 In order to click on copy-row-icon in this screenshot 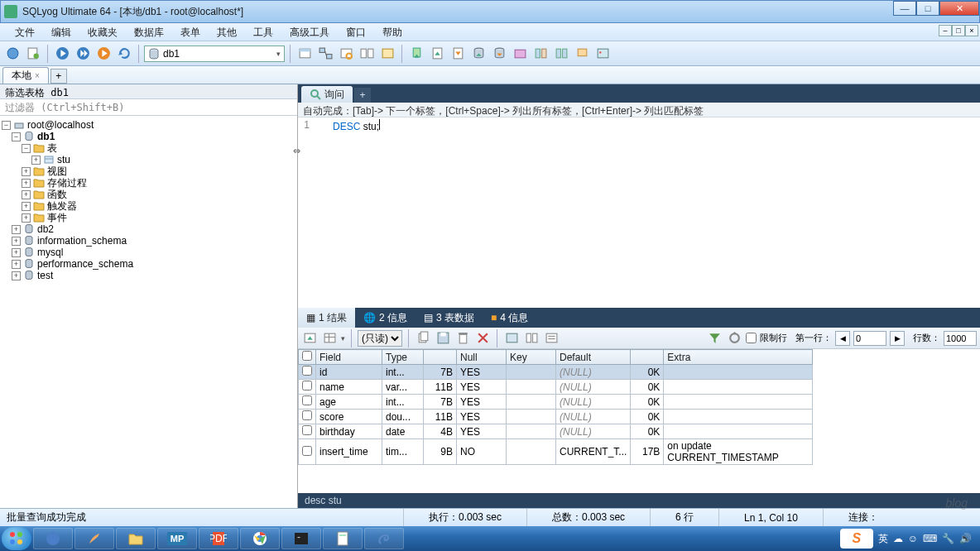, I will do `click(423, 338)`.